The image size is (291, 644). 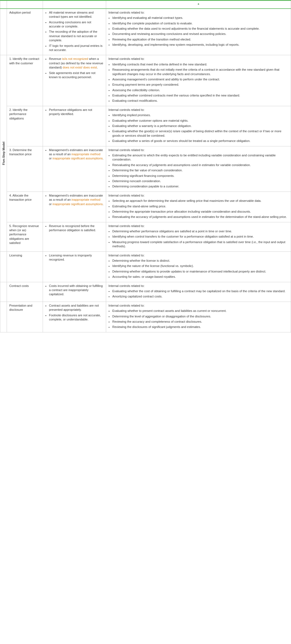 I want to click on risk-item: Revenue is recognized before the perform…, so click(x=76, y=228).